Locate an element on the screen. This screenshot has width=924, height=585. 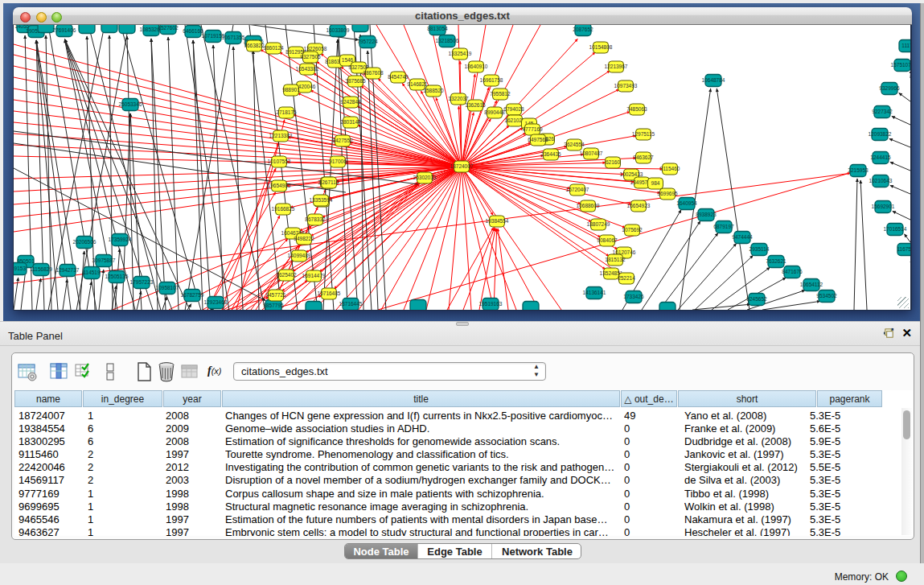
svg-text: 10973493 is located at coordinates (626, 85).